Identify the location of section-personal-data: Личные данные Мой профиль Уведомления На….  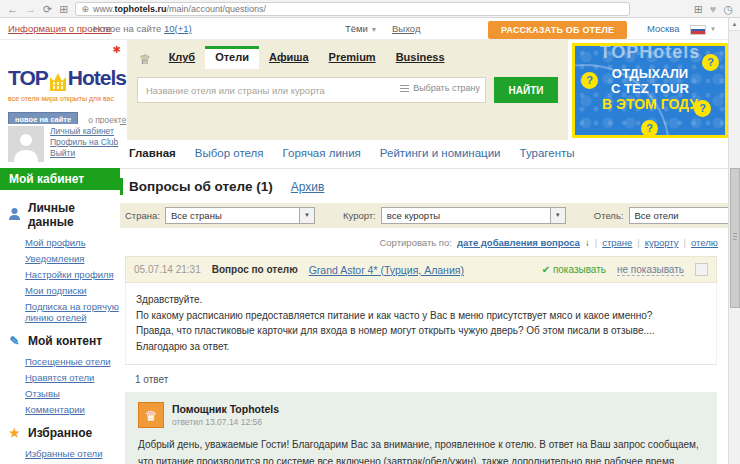
(60, 262).